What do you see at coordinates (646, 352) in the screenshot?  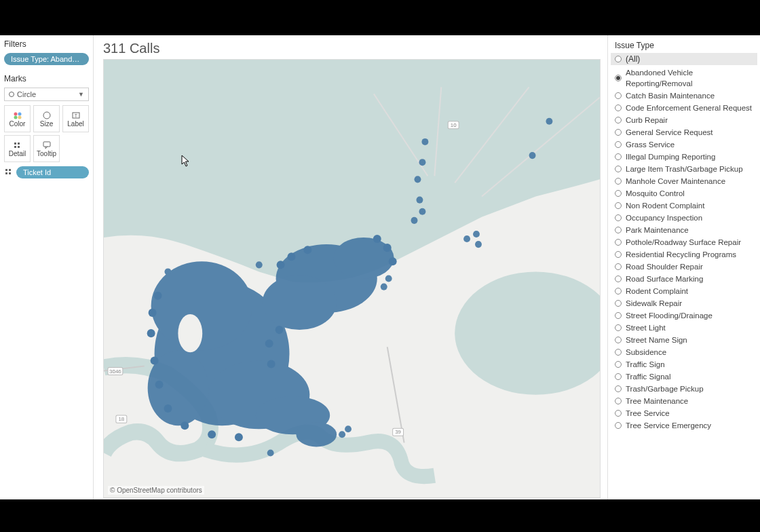 I see `issue-type-option-label: Subsidence` at bounding box center [646, 352].